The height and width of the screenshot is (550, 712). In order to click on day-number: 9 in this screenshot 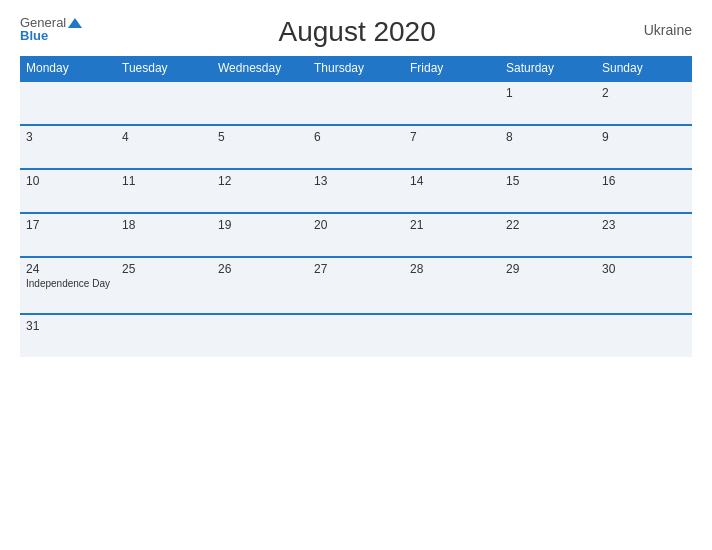, I will do `click(644, 137)`.